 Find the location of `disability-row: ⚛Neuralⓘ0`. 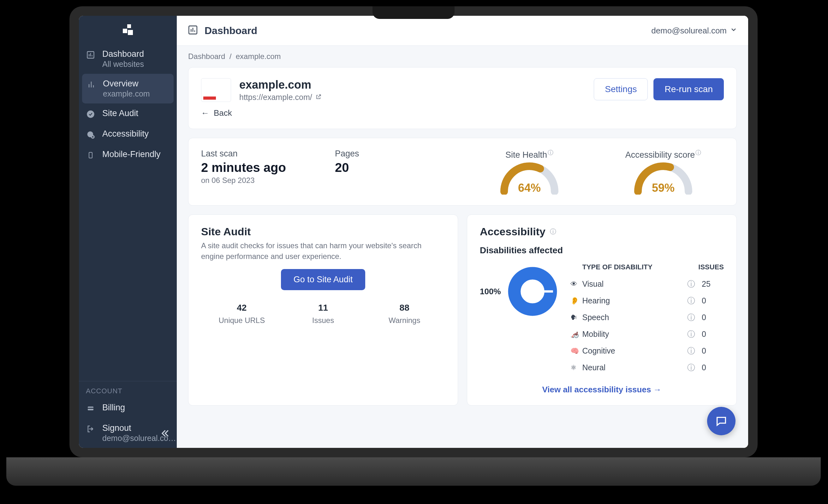

disability-row: ⚛Neuralⓘ0 is located at coordinates (647, 368).